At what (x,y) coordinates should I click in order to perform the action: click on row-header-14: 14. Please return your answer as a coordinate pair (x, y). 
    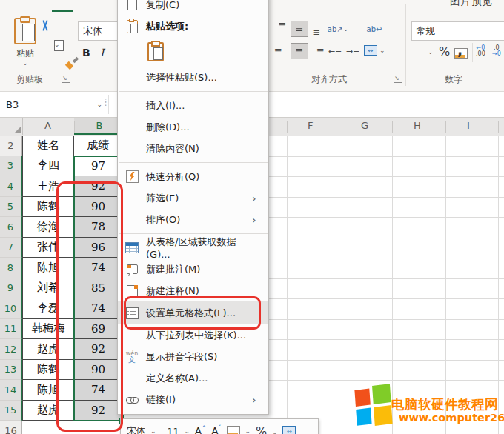
    Looking at the image, I should click on (11, 390).